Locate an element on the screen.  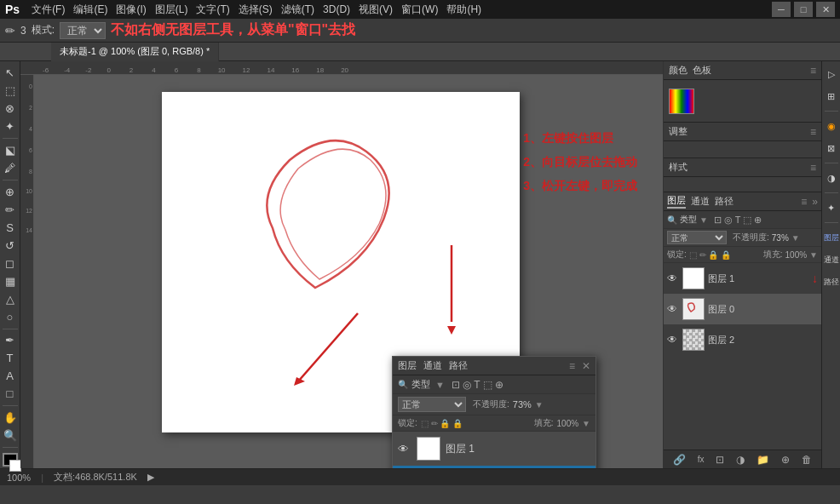
shape-tool: □ is located at coordinates (10, 393).